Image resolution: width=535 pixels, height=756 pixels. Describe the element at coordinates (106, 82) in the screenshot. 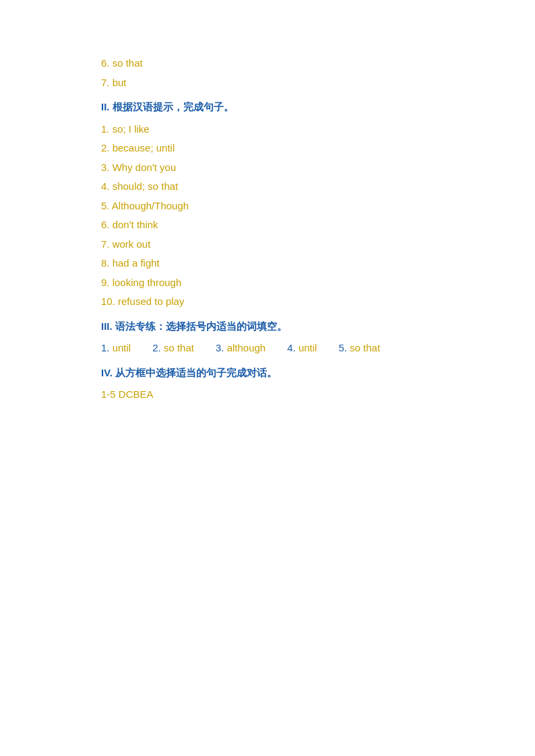

I see `item-7-num: 7.` at that location.